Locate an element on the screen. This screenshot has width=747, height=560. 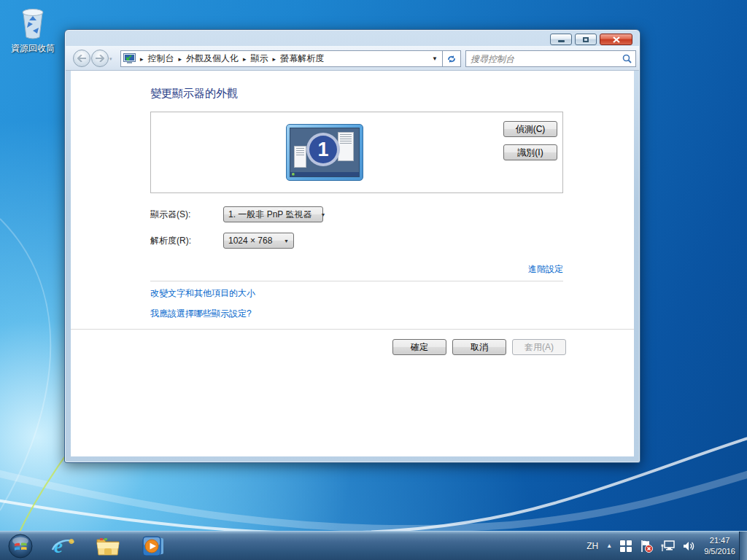
titlebar is located at coordinates (352, 38).